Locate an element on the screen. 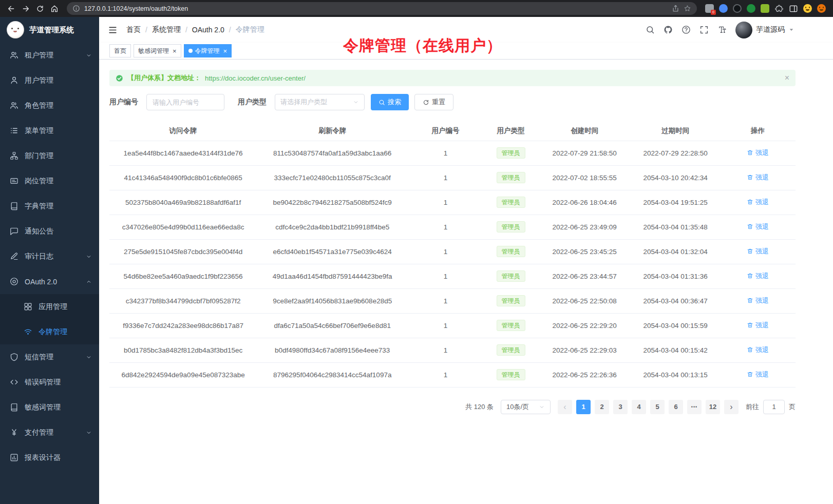  prev-page-button: ‹ is located at coordinates (565, 407).